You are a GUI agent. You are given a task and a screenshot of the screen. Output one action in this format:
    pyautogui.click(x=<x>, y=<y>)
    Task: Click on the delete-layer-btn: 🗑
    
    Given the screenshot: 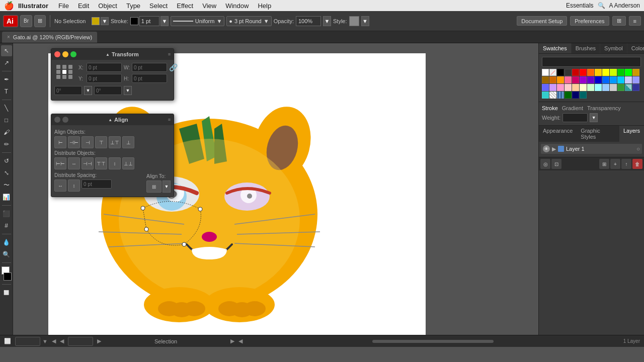 What is the action you would take?
    pyautogui.click(x=637, y=164)
    